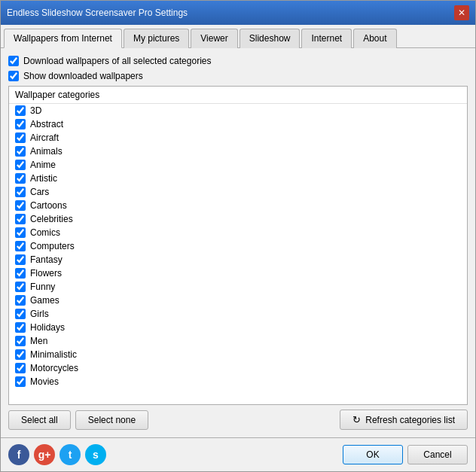 This screenshot has height=472, width=476. I want to click on category-label: Animals, so click(47, 151).